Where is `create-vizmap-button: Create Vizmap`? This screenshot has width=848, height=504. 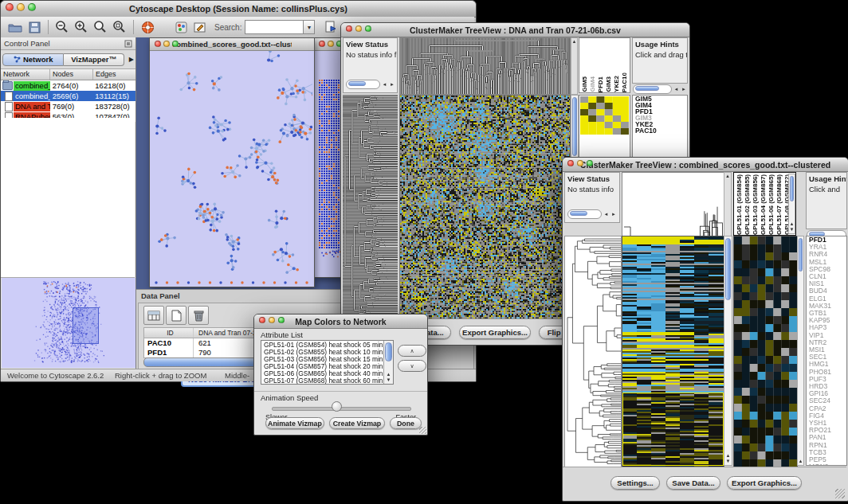
create-vizmap-button: Create Vizmap is located at coordinates (357, 424).